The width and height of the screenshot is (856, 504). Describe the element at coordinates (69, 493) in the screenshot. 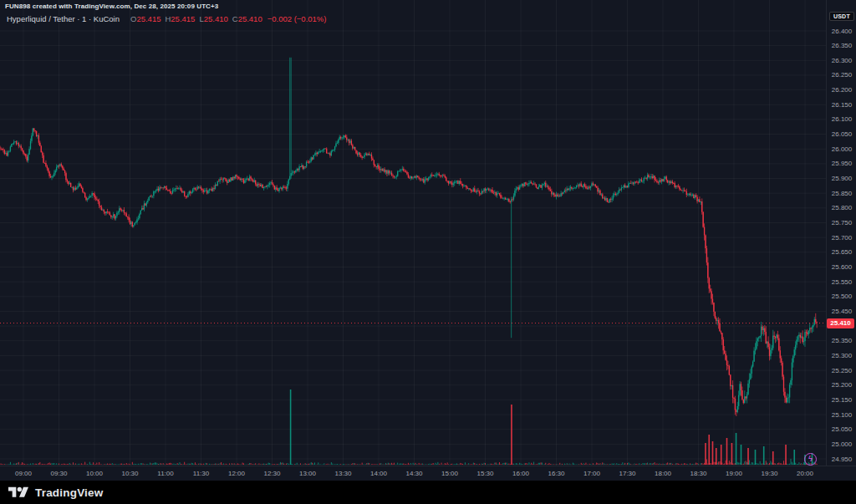

I see `tradingview-brand-text: TradingView` at that location.